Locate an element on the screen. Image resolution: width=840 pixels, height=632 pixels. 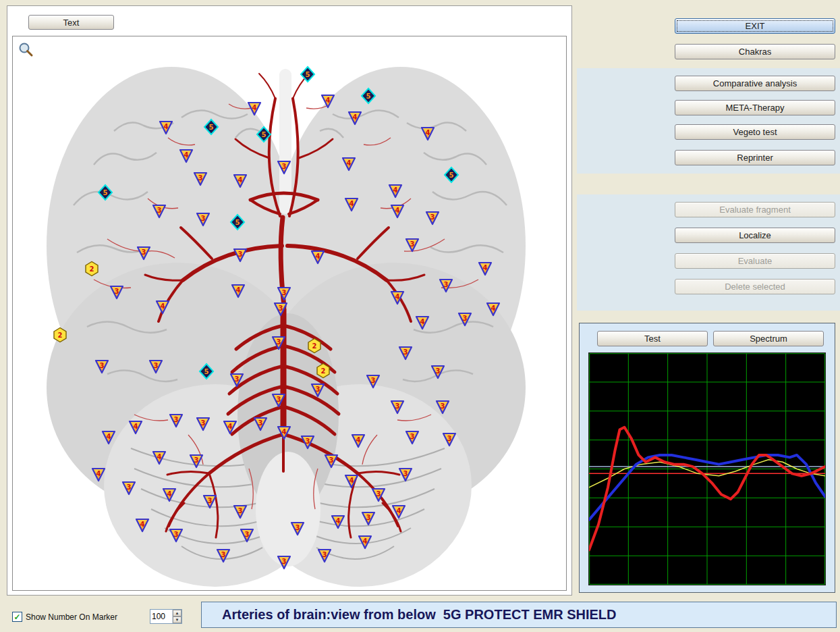
spin-up-button: ▲ is located at coordinates (177, 613).